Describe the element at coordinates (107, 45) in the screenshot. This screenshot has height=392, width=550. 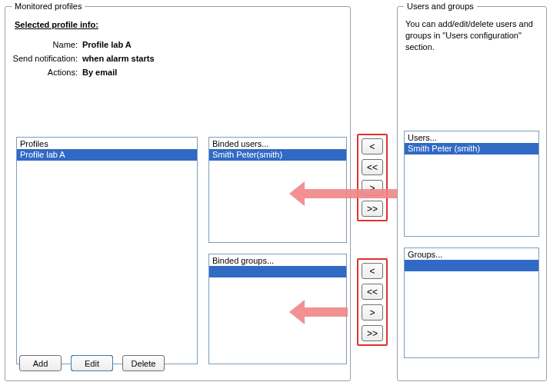
I see `profile-name-value: Profile lab A` at that location.